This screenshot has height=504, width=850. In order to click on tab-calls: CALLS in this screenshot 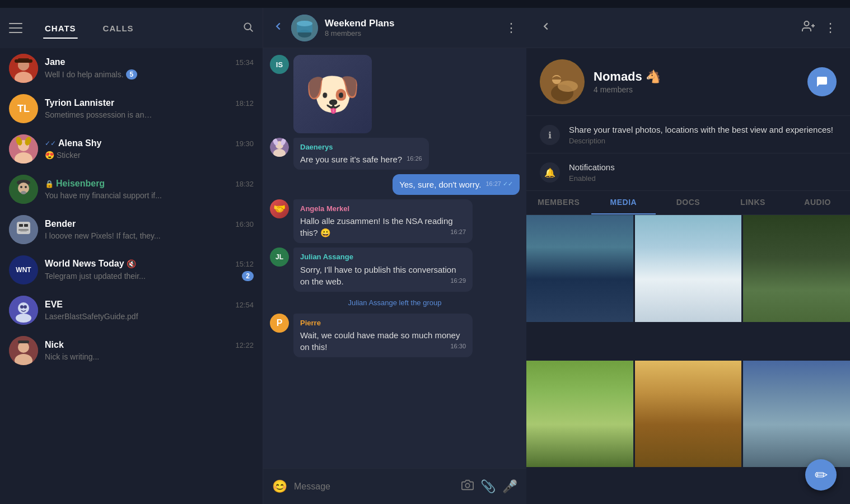, I will do `click(119, 28)`.